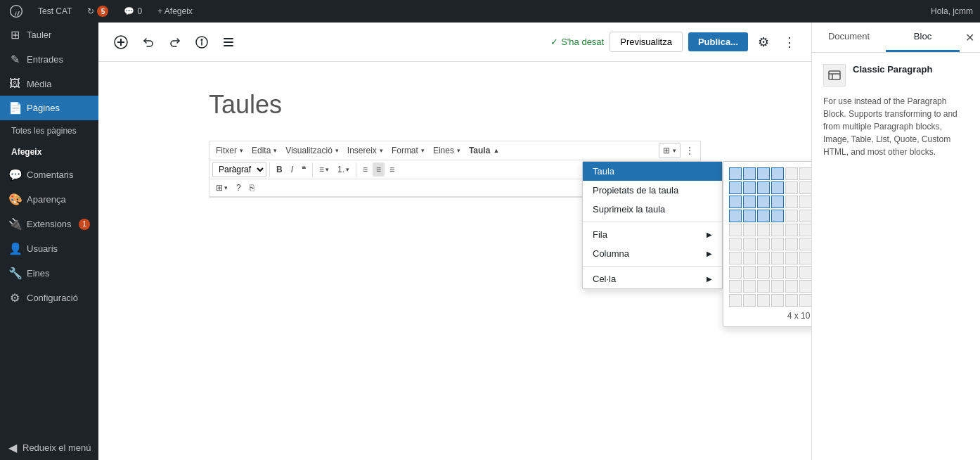 The height and width of the screenshot is (460, 980). What do you see at coordinates (366, 151) in the screenshot?
I see `menu-insereix: Insereix▾` at bounding box center [366, 151].